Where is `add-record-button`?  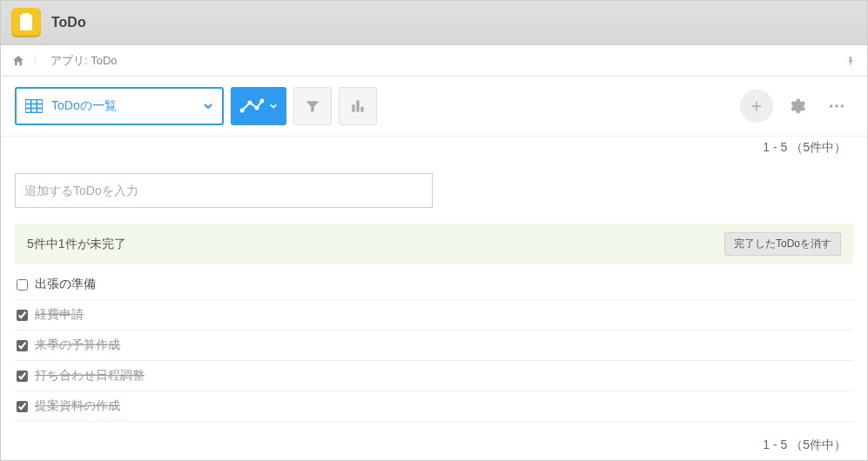 add-record-button is located at coordinates (757, 106).